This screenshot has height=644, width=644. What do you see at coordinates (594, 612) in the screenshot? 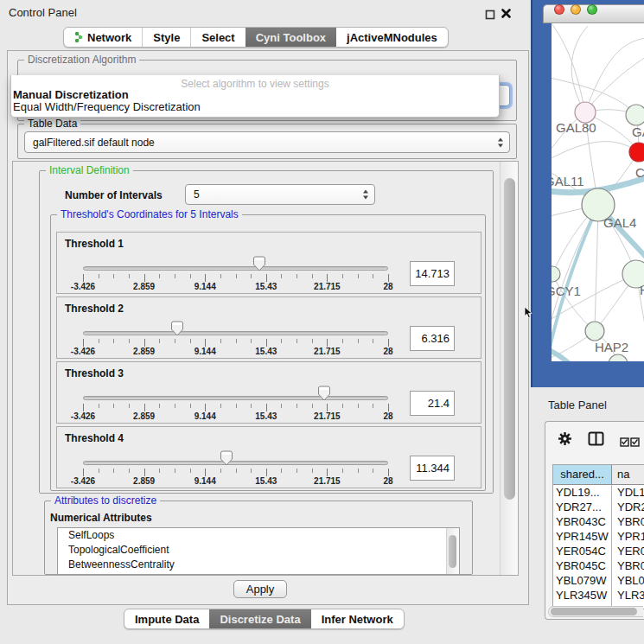
I see `table-horizontal-scrollbar-thumb` at bounding box center [594, 612].